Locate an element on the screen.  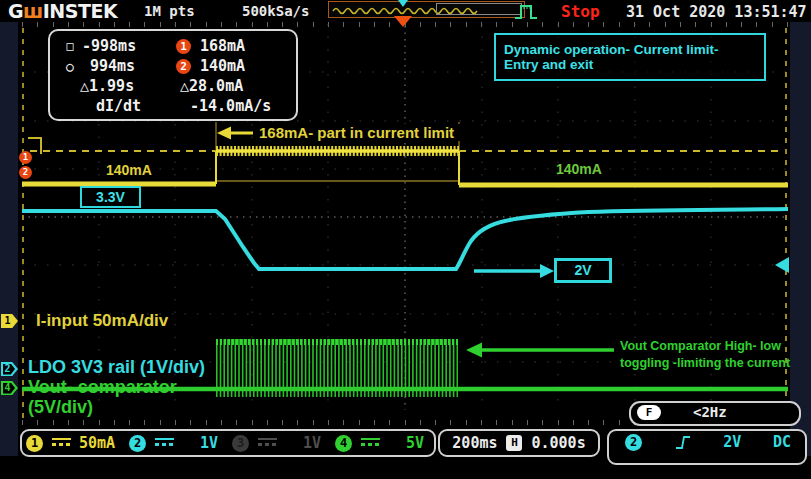
channel3-coupling-icon is located at coordinates (268, 443).